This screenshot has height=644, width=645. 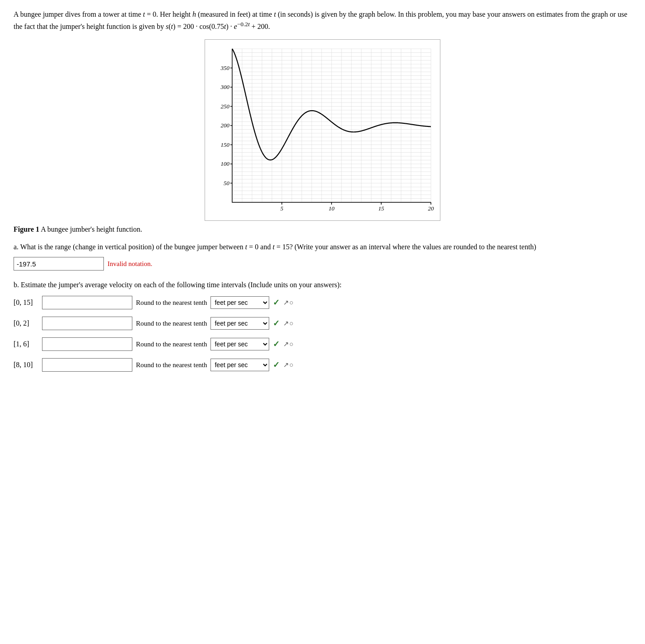 I want to click on check-icon-1-6: ✓, so click(x=276, y=344).